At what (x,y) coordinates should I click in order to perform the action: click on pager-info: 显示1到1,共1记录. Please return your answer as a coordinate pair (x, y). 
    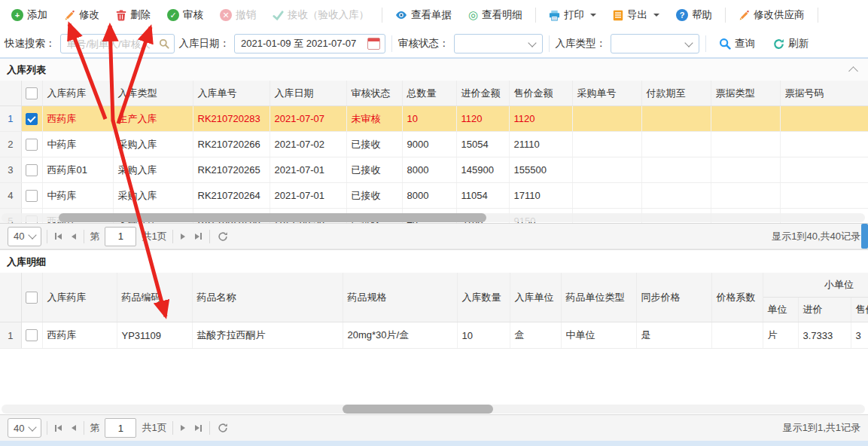
    Looking at the image, I should click on (822, 428).